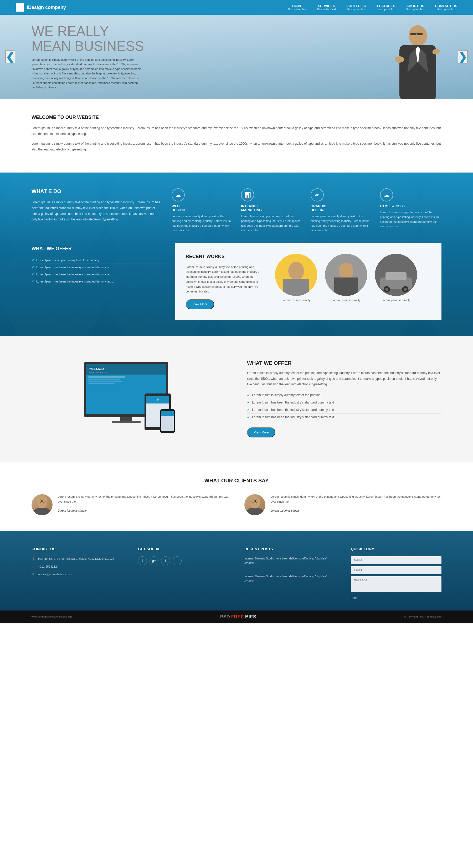  What do you see at coordinates (272, 210) in the screenshot?
I see `service-internet-marketing: 📊 INTERNETMARKETING Lorem Ipsum is simpl…` at bounding box center [272, 210].